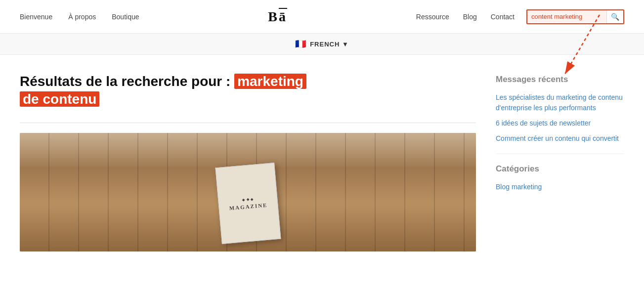 The height and width of the screenshot is (293, 644). What do you see at coordinates (560, 162) in the screenshot?
I see `sidebar: Messages récents Les spécialistes du mar…` at bounding box center [560, 162].